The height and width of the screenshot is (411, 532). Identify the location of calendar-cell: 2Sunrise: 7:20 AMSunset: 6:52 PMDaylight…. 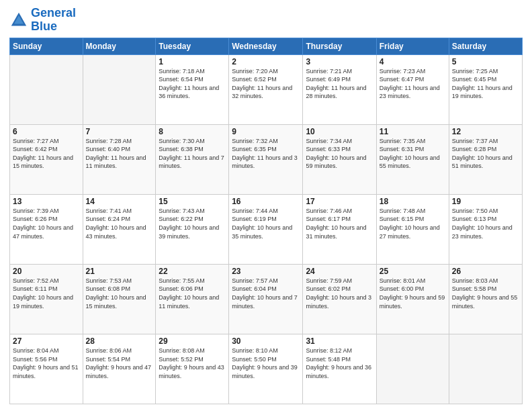
(266, 89).